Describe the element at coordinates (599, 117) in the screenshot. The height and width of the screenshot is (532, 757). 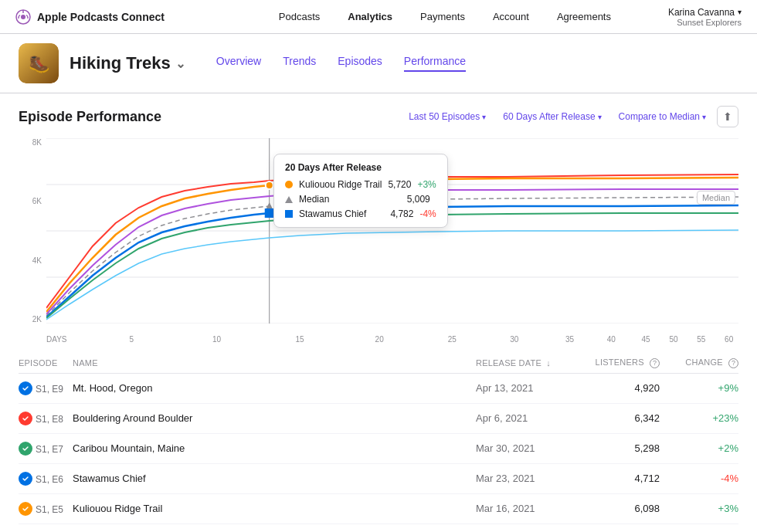
I see `chevron-icon2: ▾` at that location.